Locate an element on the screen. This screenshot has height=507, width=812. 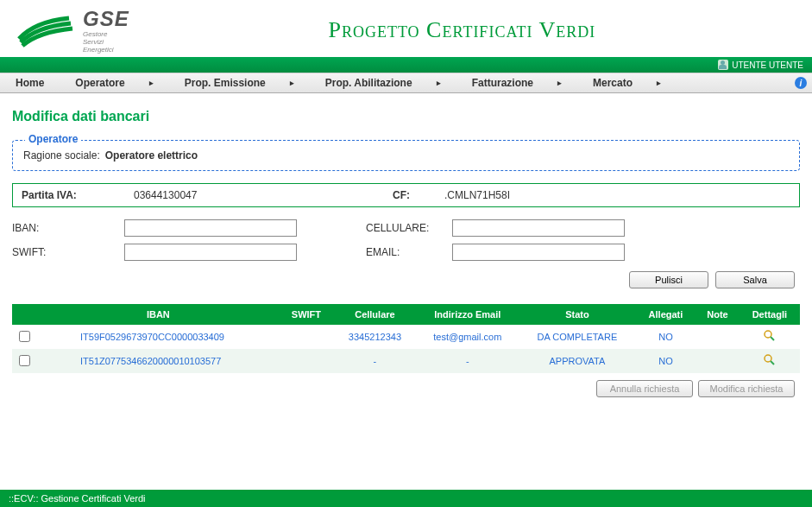
operatore-legend: Operatore is located at coordinates (54, 139).